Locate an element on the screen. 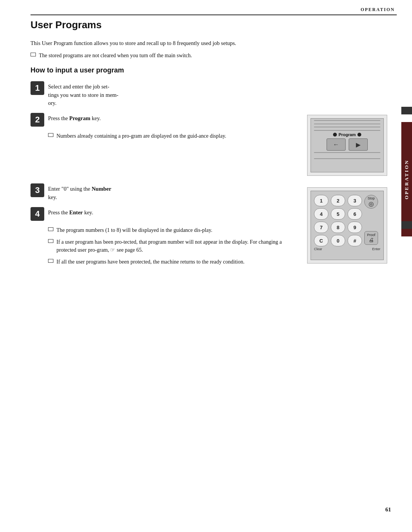 Image resolution: width=412 pixels, height=532 pixels. step-4-note-1-text: The program numbers (1 to 8) will be dis… is located at coordinates (134, 230).